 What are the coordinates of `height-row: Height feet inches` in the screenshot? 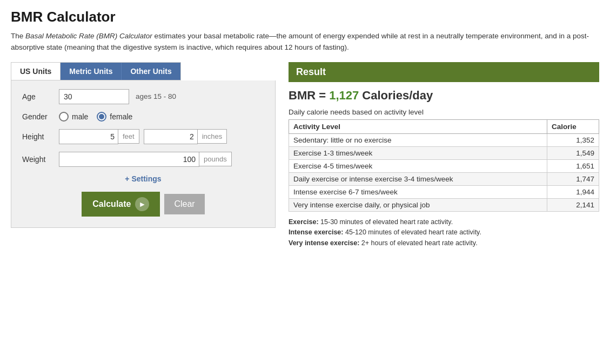 It's located at (143, 137).